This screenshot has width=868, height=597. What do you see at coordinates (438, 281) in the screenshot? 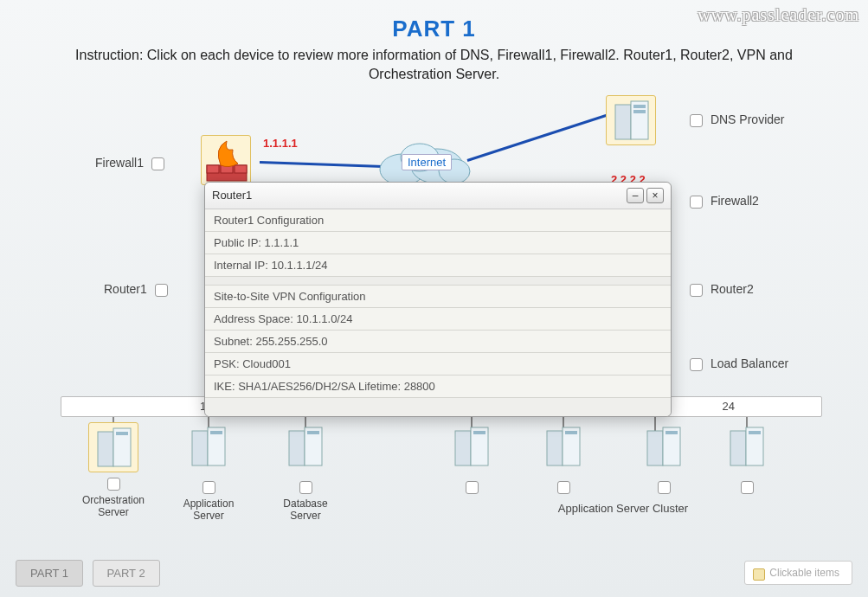
I see `dialog-gap` at bounding box center [438, 281].